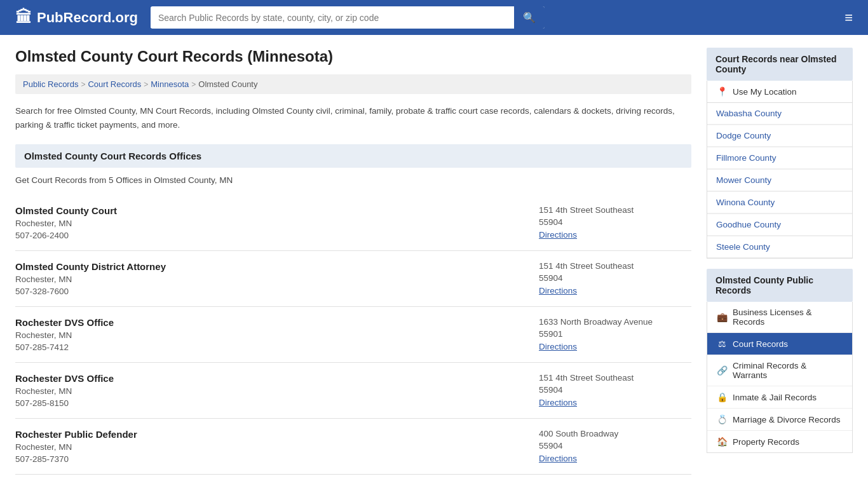 The width and height of the screenshot is (868, 488). Describe the element at coordinates (529, 18) in the screenshot. I see `search-button: 🔍` at that location.